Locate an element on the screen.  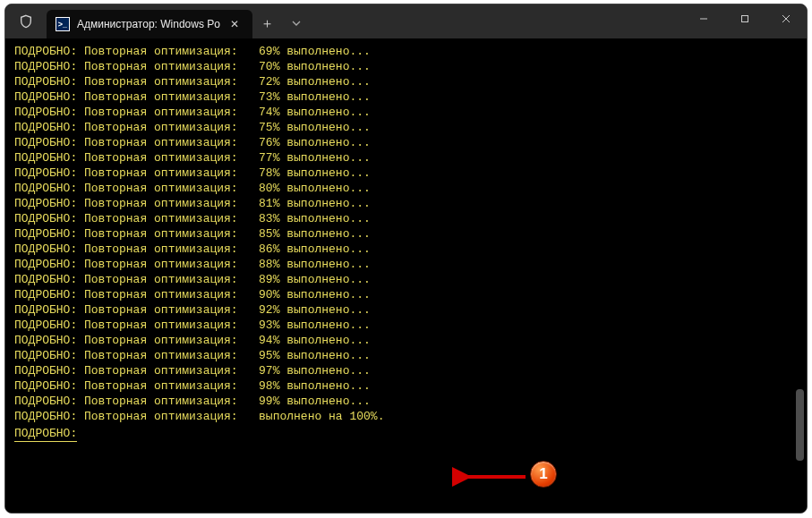
terminal-line: ПОДРОБНО: Повторная оптимизация: 81% вып… is located at coordinates (406, 204).